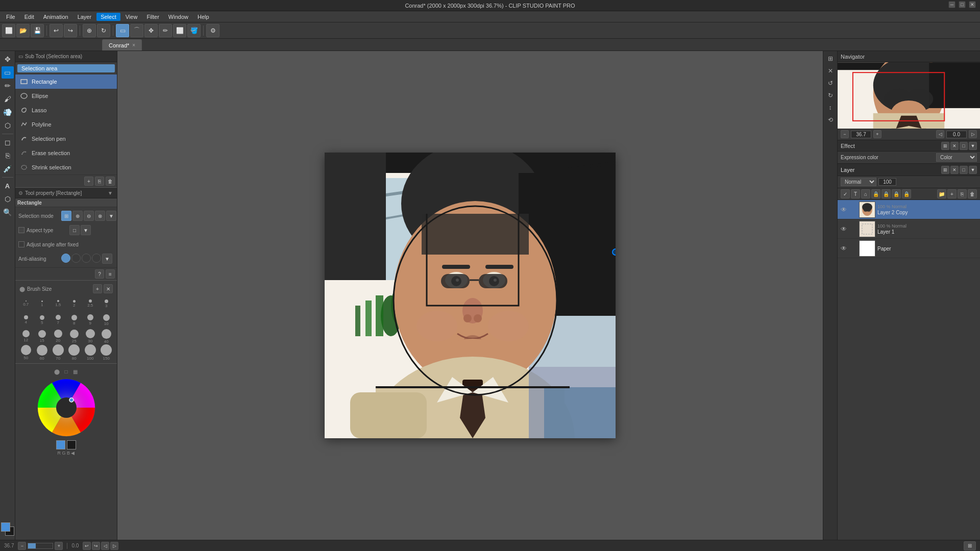 The image size is (980, 551). Describe the element at coordinates (26, 304) in the screenshot. I see `brush-0.7: 0.7` at that location.